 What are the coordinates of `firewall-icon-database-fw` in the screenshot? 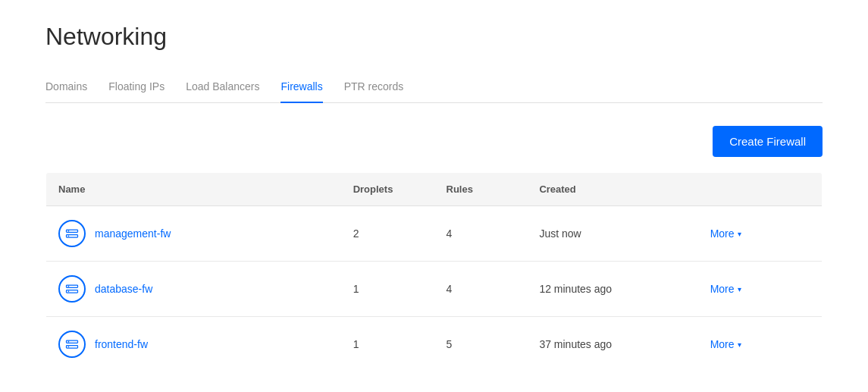 It's located at (72, 289).